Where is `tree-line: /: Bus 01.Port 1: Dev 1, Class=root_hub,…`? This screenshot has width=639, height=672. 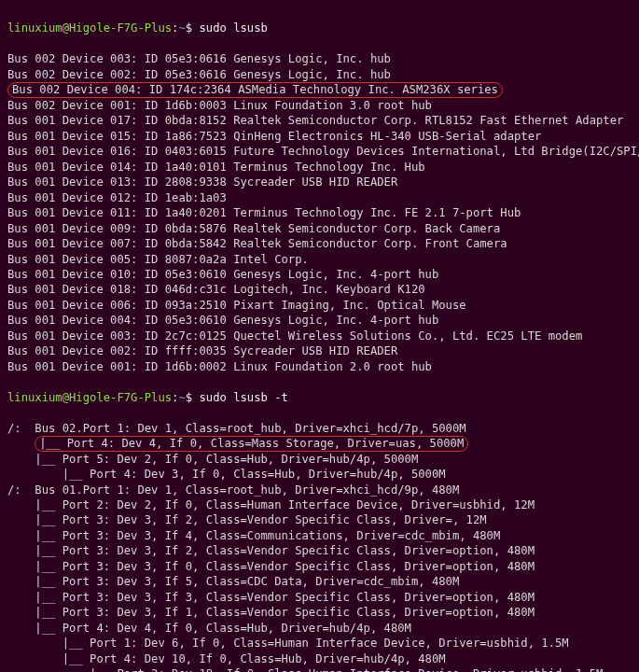
tree-line: /: Bus 01.Port 1: Dev 1, Class=root_hub,… is located at coordinates (319, 490).